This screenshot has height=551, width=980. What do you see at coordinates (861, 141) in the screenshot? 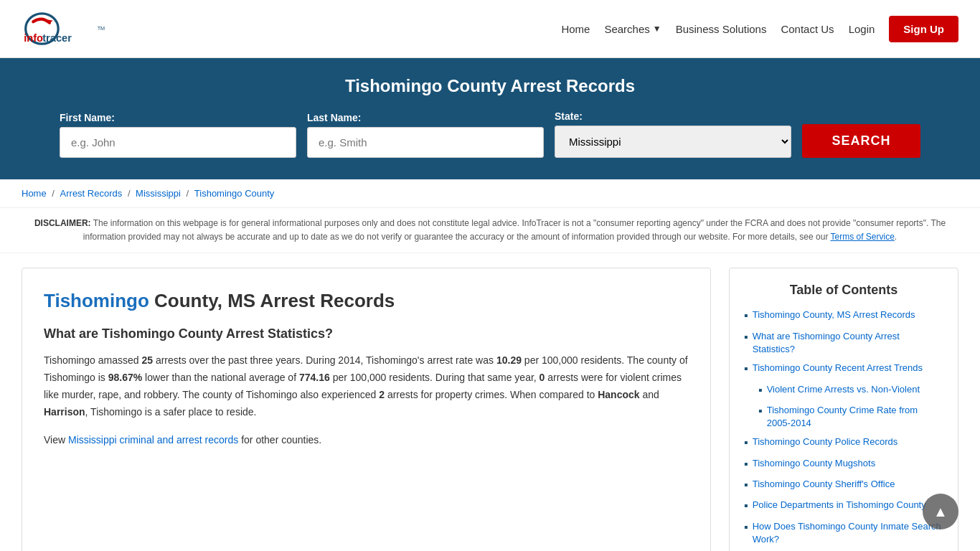
I see `search-button-wrap: SEARCH` at bounding box center [861, 141].